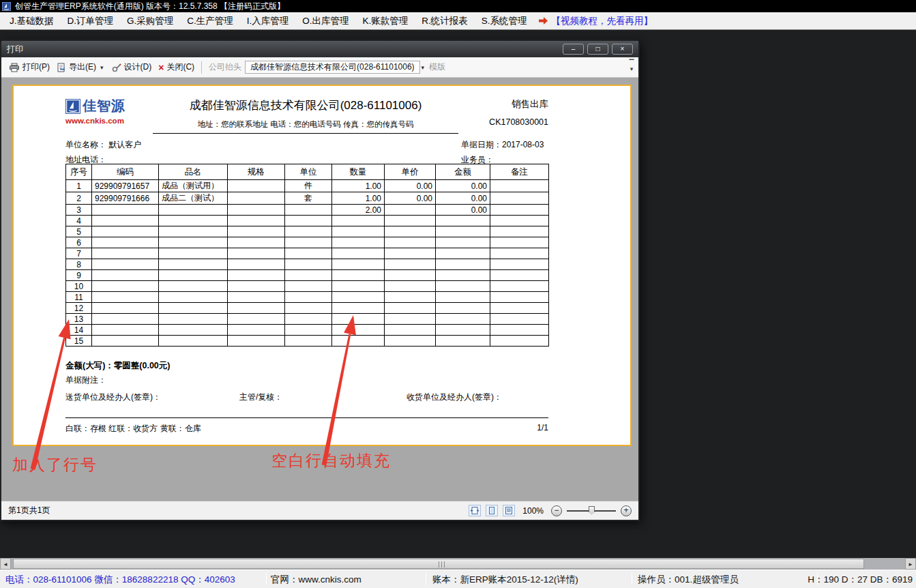 The image size is (916, 588). Describe the element at coordinates (150, 7) in the screenshot. I see `app-title: 创管生产管理ERP系统软件(通用版) 版本号：12.5.7.358 【注册码正式…` at that location.